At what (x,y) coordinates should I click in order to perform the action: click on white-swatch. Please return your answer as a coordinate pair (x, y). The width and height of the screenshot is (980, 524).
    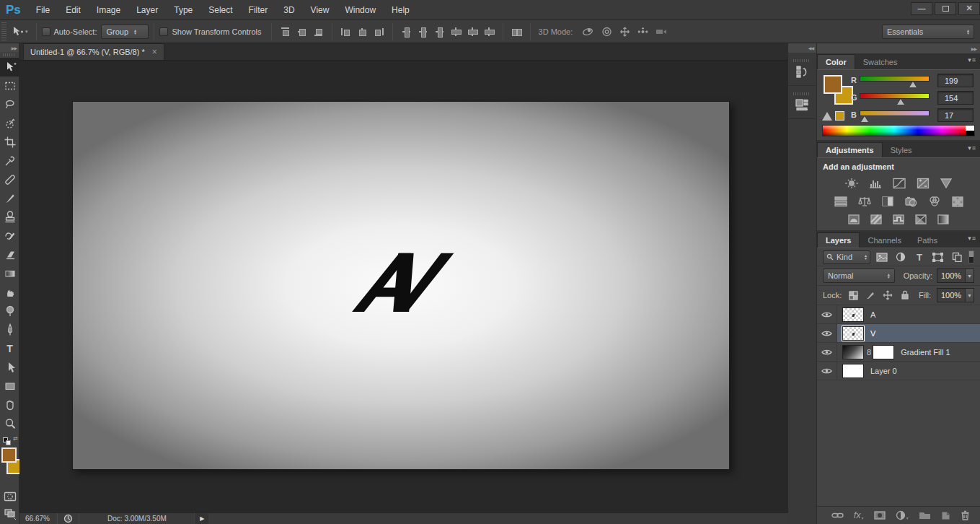
    Looking at the image, I should click on (970, 128).